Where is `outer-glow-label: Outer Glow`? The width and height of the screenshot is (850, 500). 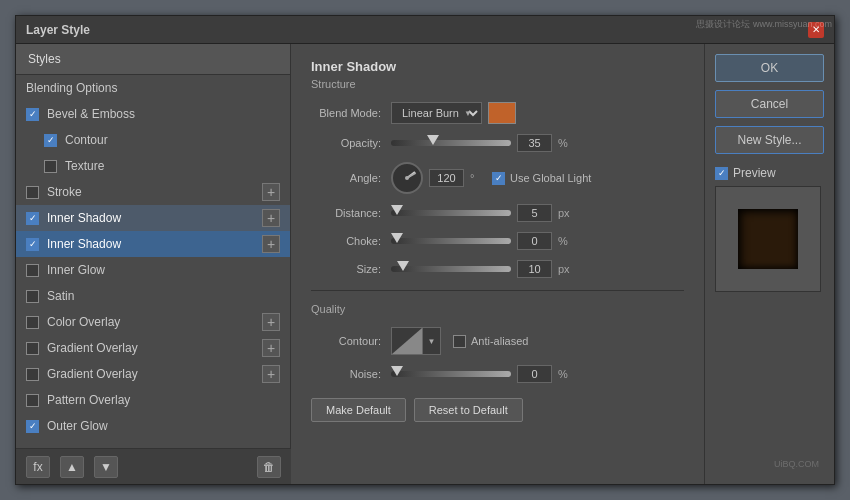
outer-glow-label: Outer Glow is located at coordinates (78, 426).